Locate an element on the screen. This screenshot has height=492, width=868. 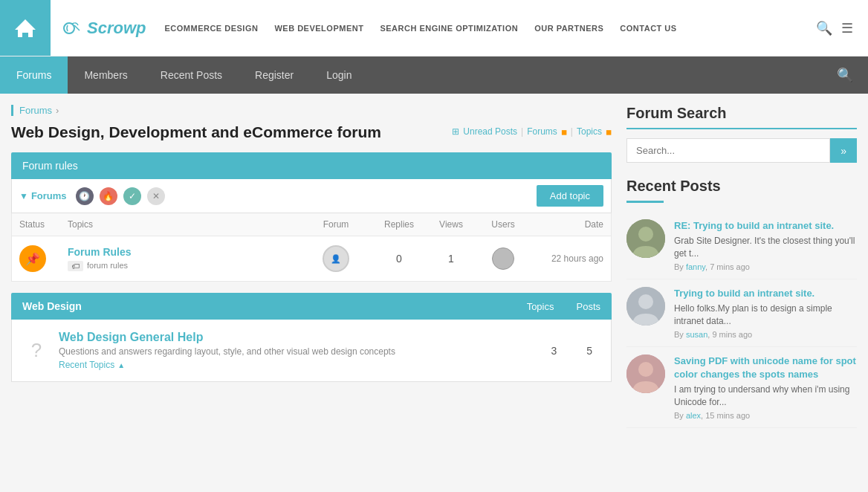
category-info: Web Design General Help Questions and an… is located at coordinates (300, 351).